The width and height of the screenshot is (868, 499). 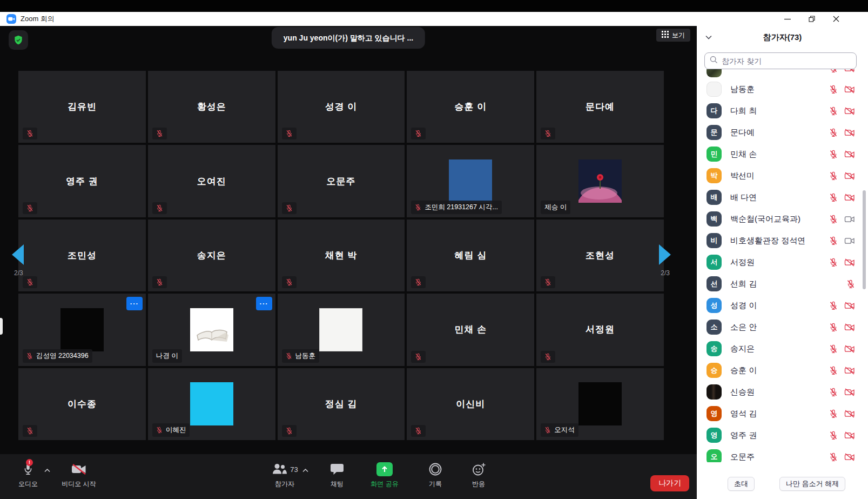 I want to click on leave-button: 나가기, so click(x=670, y=483).